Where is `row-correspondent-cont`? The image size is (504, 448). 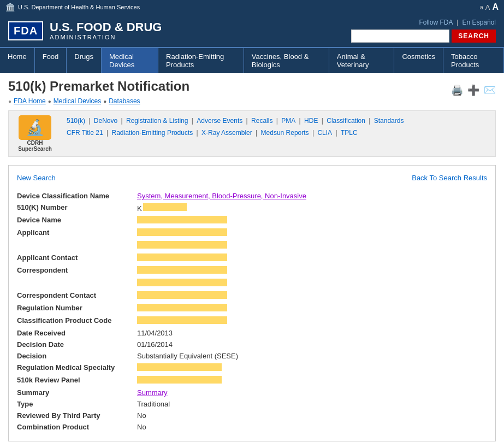 row-correspondent-cont is located at coordinates (252, 283).